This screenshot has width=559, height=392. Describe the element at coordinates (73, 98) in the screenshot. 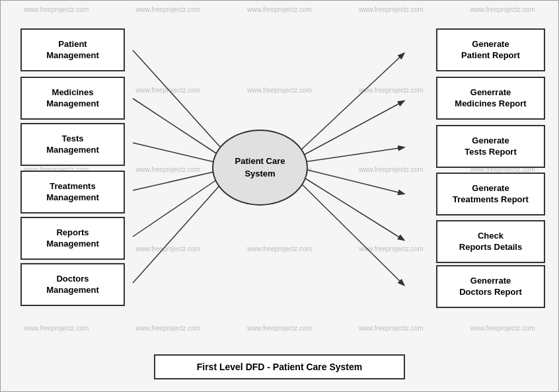

I see `medicines-management-label: MedicinesManagement` at that location.